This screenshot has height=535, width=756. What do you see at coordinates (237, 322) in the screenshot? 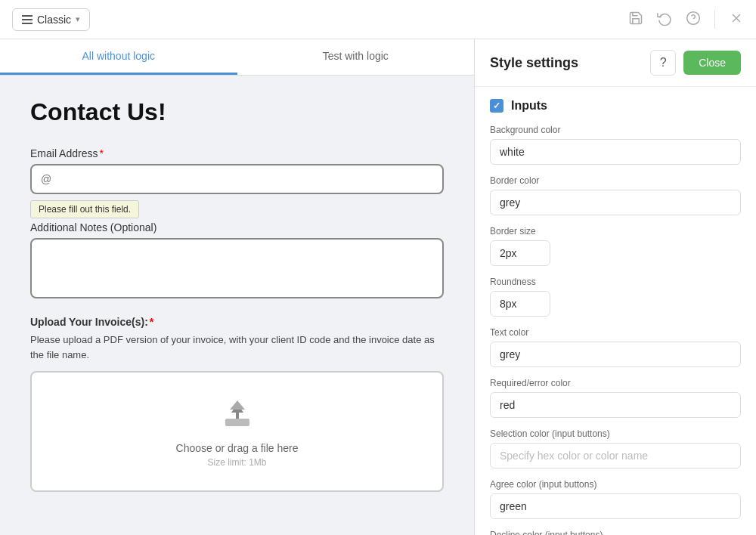
I see `upload-label: Upload Your Invoice(s):*` at bounding box center [237, 322].